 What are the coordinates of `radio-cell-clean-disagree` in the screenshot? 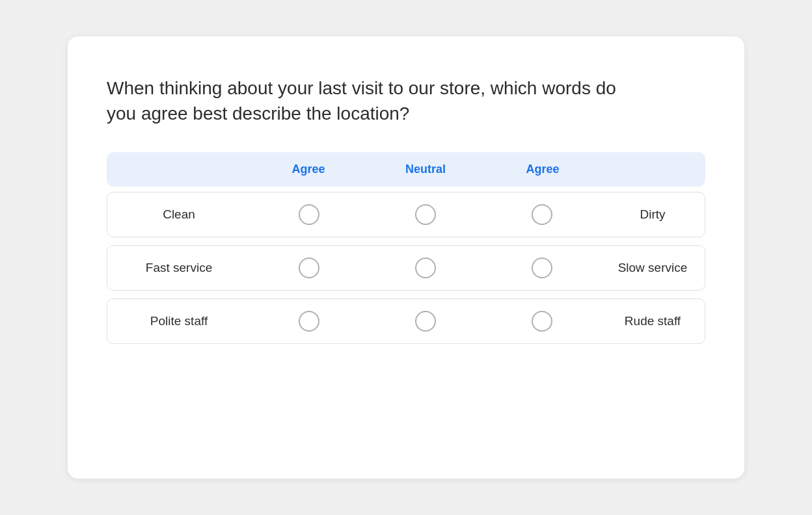 It's located at (543, 215).